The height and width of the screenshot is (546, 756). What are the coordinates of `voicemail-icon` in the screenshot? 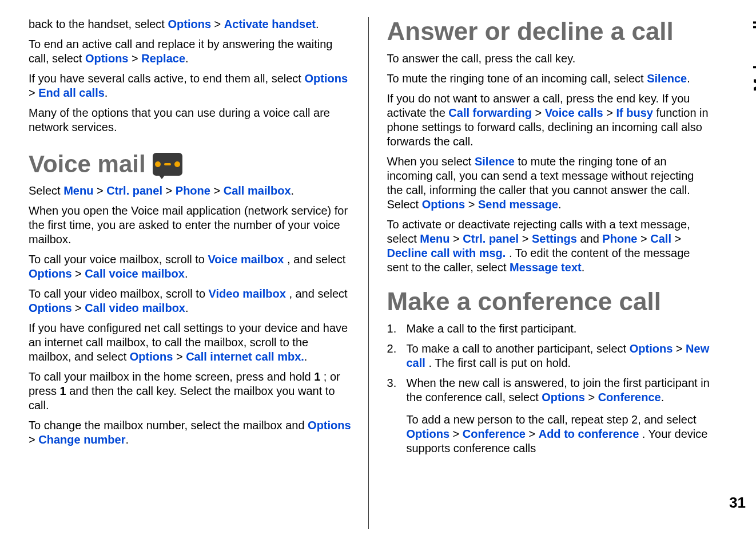 It's located at (168, 164).